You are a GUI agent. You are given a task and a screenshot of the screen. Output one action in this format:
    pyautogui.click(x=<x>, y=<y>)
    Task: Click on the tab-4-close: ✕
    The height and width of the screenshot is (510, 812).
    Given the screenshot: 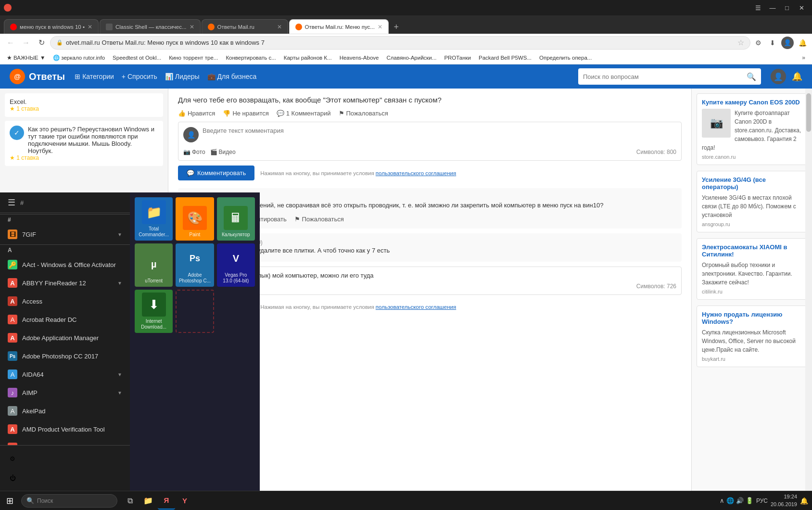 What is the action you would take?
    pyautogui.click(x=380, y=27)
    